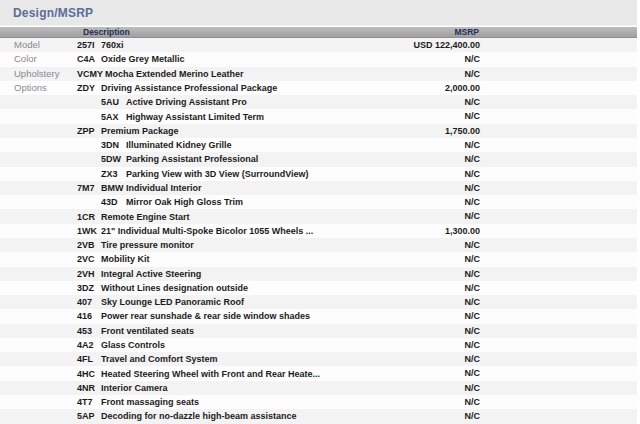 The image size is (640, 424). Describe the element at coordinates (195, 117) in the screenshot. I see `option-description: Highway Assistant Limited Term` at that location.